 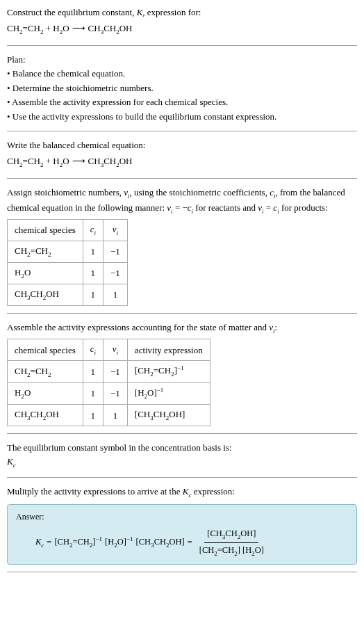 What do you see at coordinates (68, 252) in the screenshot?
I see `table-row: CH2=CH2 1 −1` at bounding box center [68, 252].